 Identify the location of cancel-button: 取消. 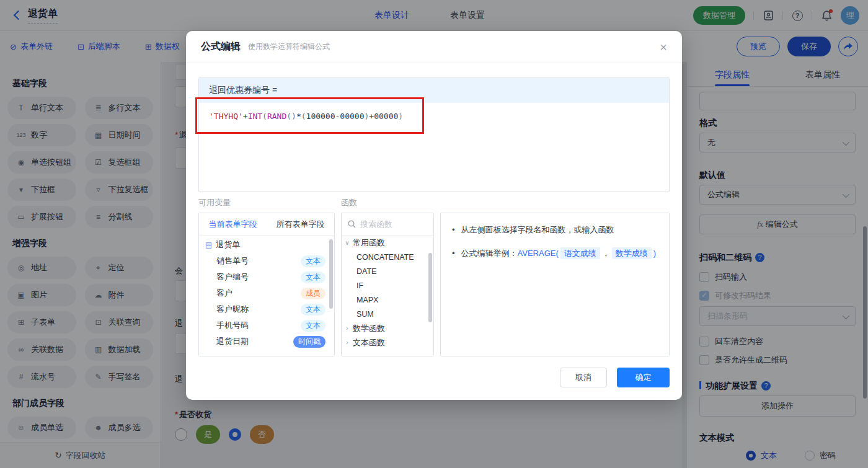
(583, 377).